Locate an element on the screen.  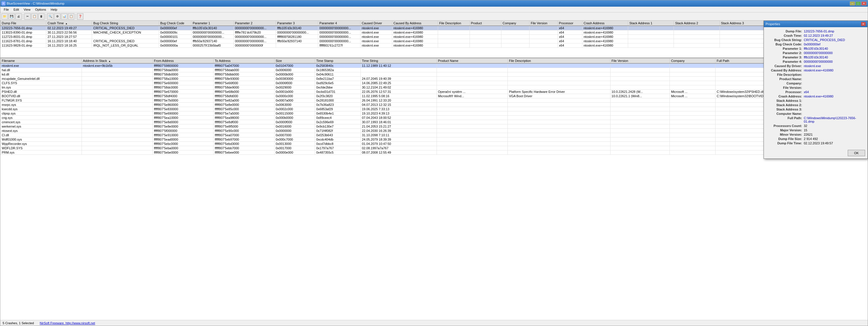
toolbar-cut: ✂ is located at coordinates (28, 17).